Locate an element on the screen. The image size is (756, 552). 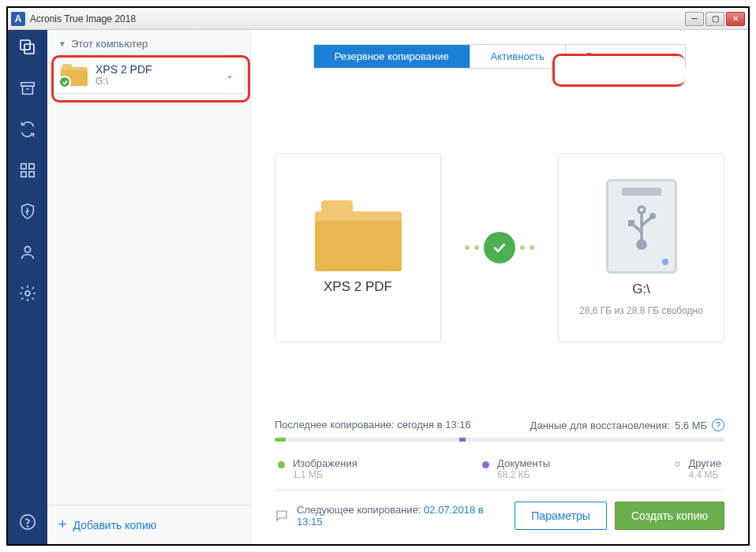
recovery-data-value: 5,6 МБ is located at coordinates (691, 426).